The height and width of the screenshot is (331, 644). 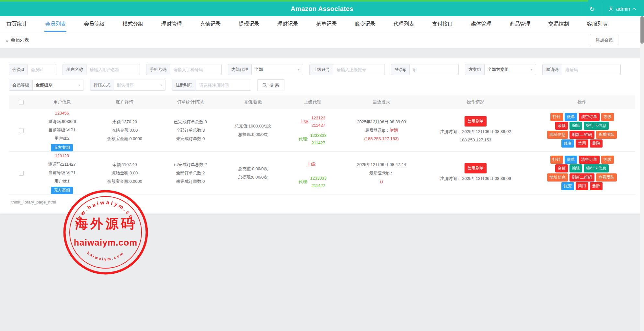 What do you see at coordinates (520, 24) in the screenshot?
I see `tab-product-mgmt: 商品管理` at bounding box center [520, 24].